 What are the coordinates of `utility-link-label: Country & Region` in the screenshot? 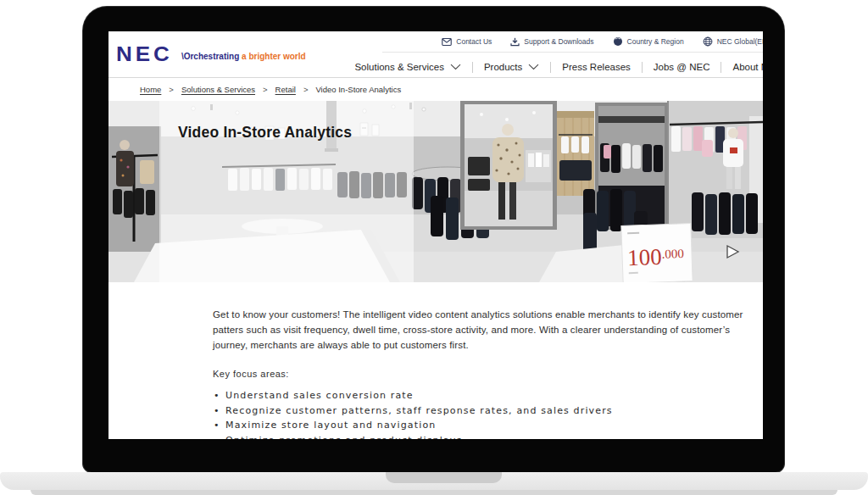 It's located at (656, 42).